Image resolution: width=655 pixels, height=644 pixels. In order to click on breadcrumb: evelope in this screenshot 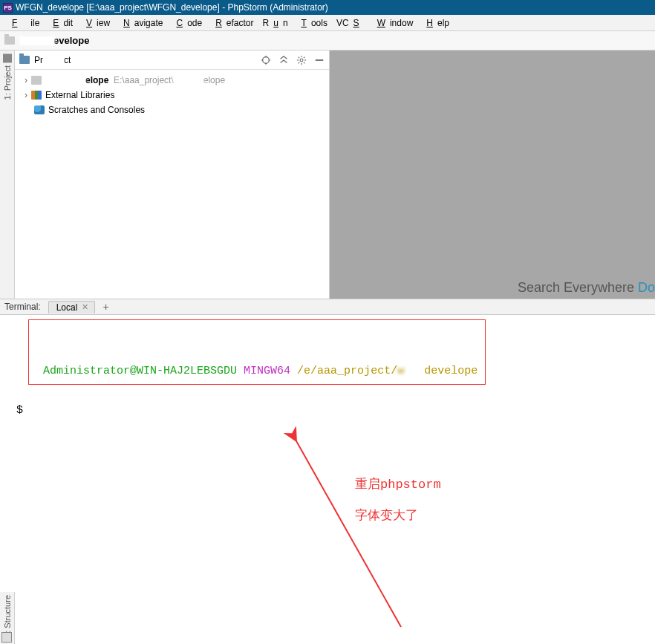, I will do `click(328, 41)`.